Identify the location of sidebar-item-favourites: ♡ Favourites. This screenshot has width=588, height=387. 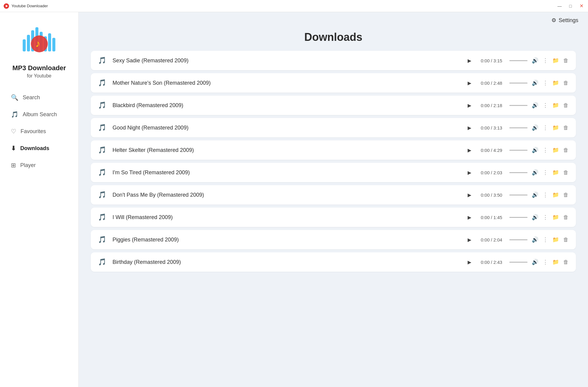
(39, 131).